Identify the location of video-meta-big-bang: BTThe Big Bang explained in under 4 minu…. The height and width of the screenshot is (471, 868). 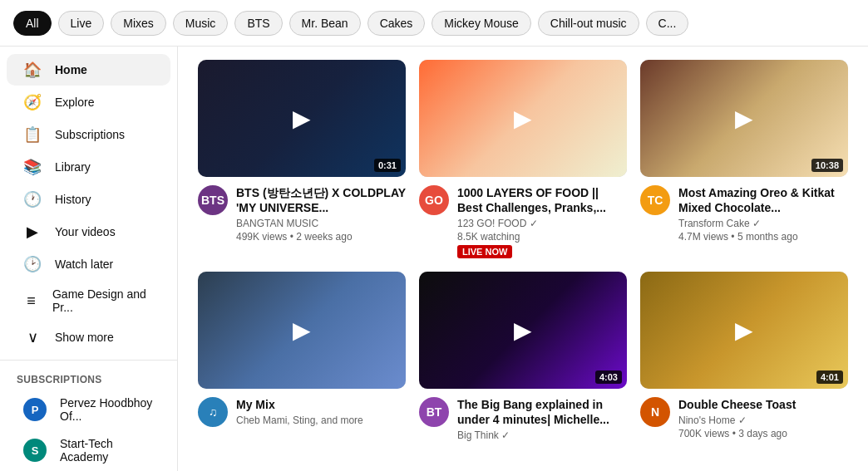
(523, 420).